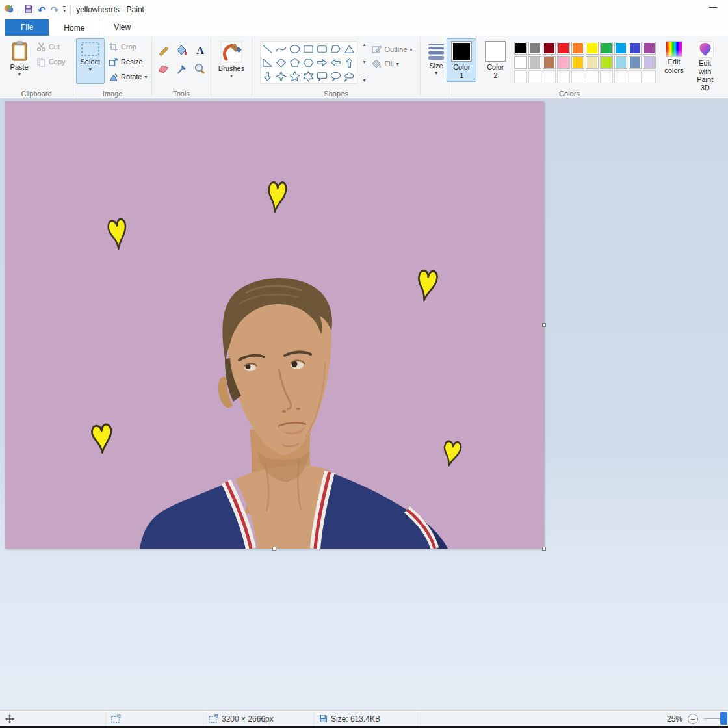 The image size is (728, 728). What do you see at coordinates (51, 47) in the screenshot?
I see `cut-button: Cut` at bounding box center [51, 47].